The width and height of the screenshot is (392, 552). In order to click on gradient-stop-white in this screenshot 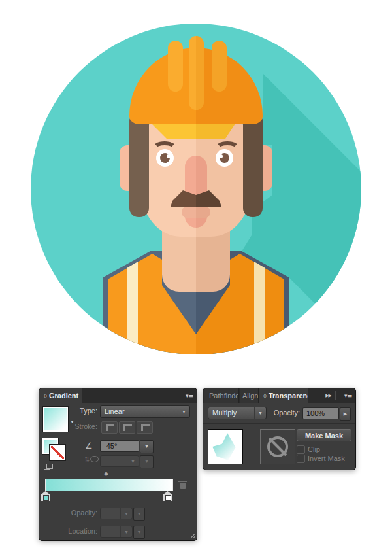, I will do `click(167, 496)`.